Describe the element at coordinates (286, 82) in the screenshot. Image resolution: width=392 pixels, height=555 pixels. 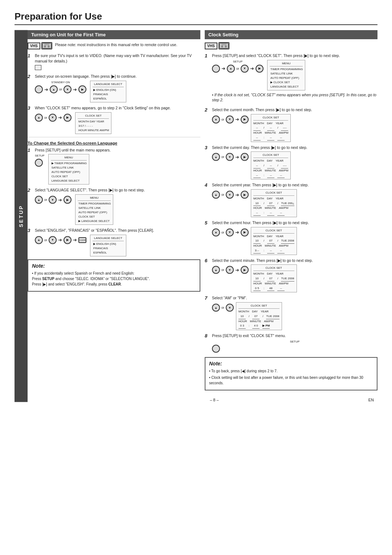
I see `r-m-clock: CLOCK SET` at that location.